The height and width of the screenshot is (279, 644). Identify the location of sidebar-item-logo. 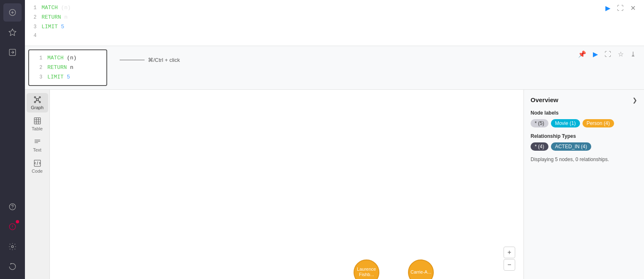
(12, 12).